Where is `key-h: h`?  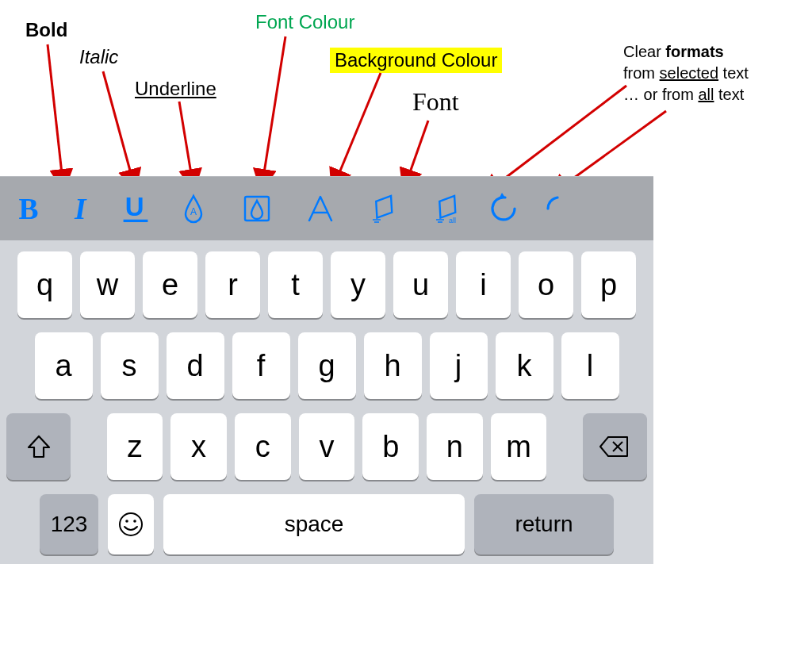 key-h: h is located at coordinates (393, 366).